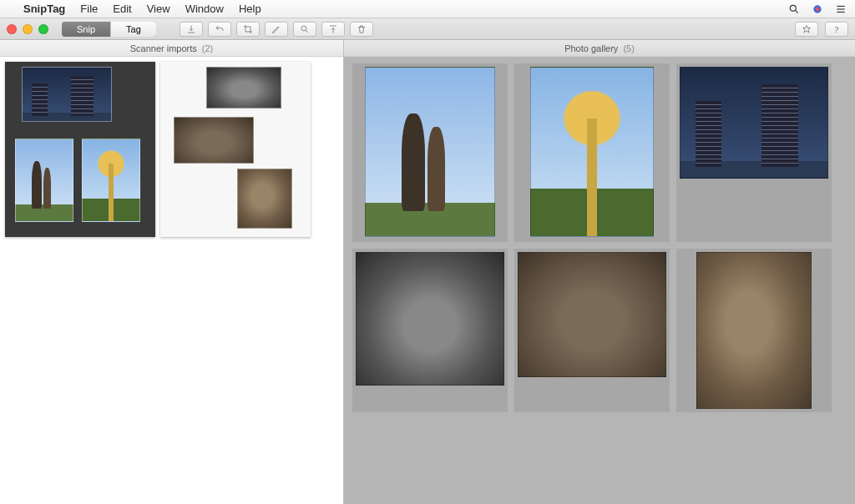 The width and height of the screenshot is (855, 504). I want to click on window-minimize-button, so click(28, 29).